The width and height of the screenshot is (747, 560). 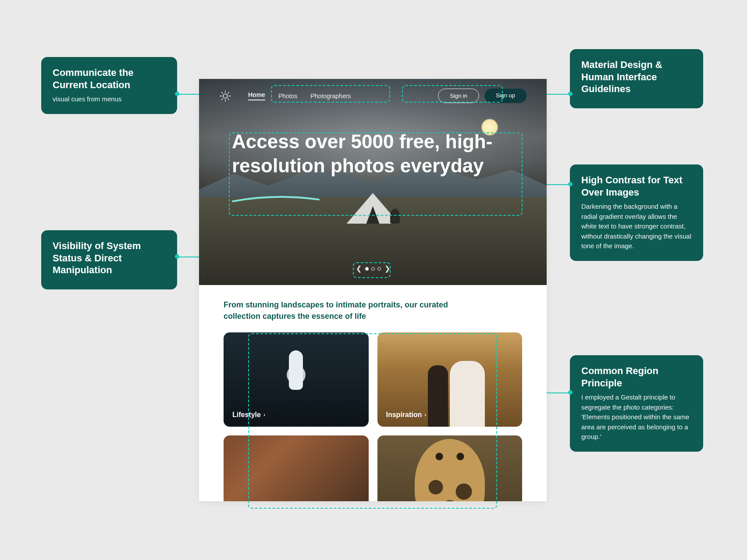 I want to click on callout-high-contrast: High Contrast for Text Over Images Darke…, so click(x=637, y=213).